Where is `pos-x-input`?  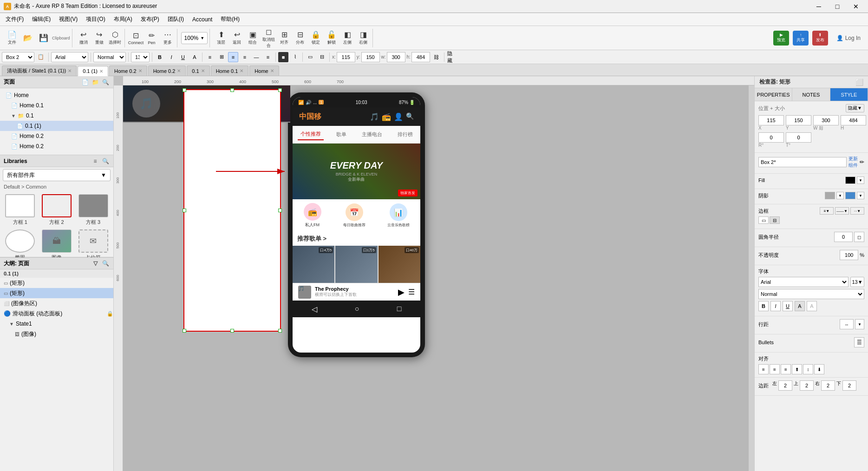 pos-x-input is located at coordinates (771, 120).